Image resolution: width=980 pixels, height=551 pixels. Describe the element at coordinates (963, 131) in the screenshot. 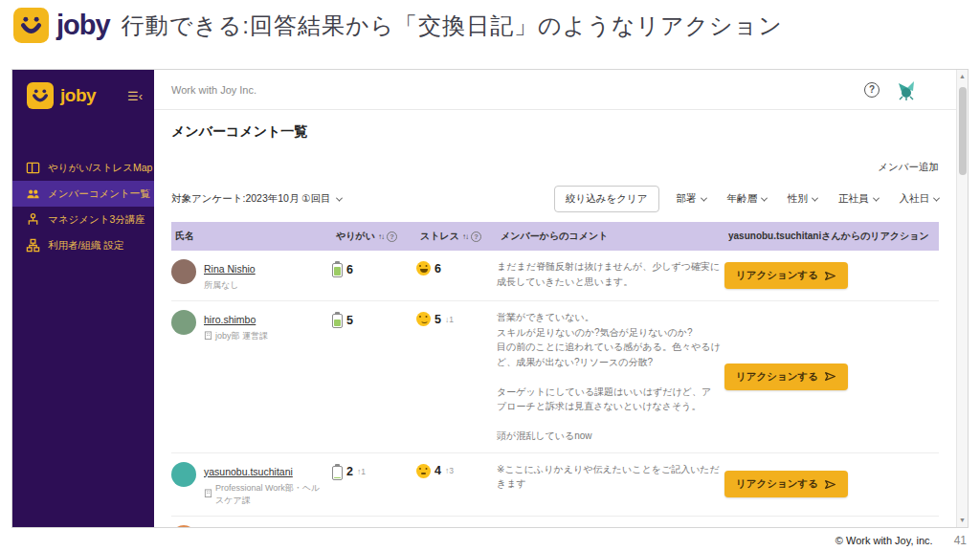

I see `scrollbar-thumb` at that location.